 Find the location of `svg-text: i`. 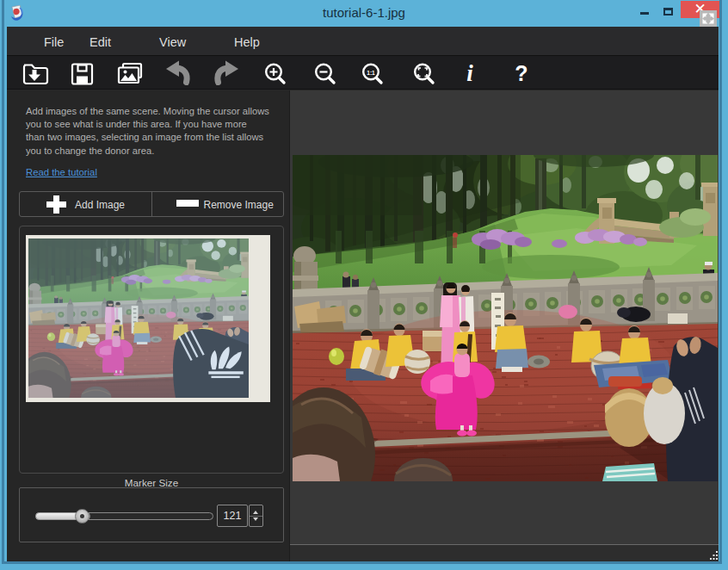

svg-text: i is located at coordinates (470, 73).